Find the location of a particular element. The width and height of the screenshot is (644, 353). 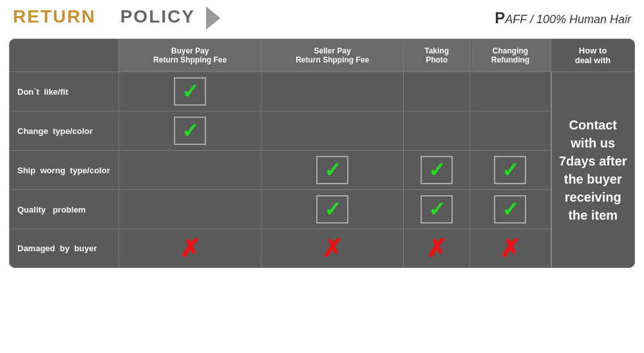

cell-change-type-seller-pay is located at coordinates (332, 131).